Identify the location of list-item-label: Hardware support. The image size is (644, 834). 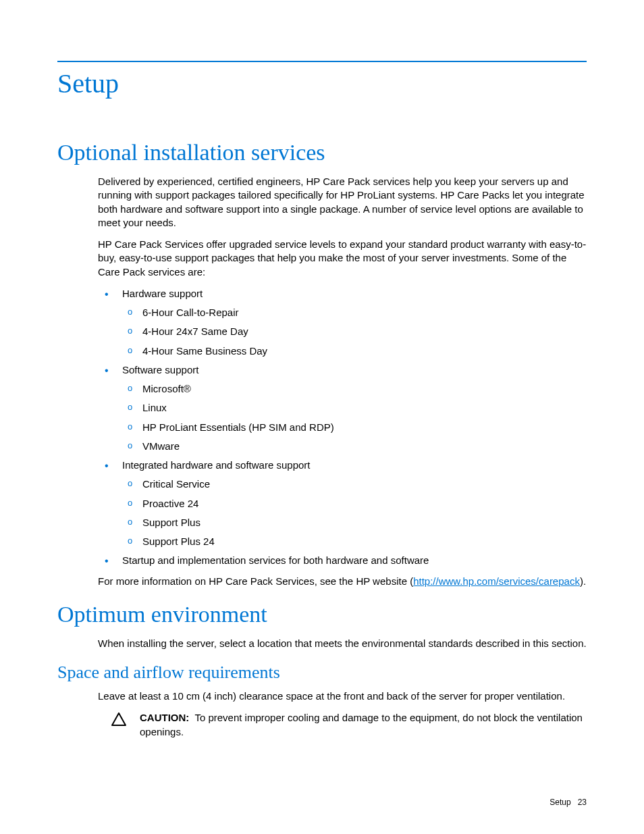
(162, 293).